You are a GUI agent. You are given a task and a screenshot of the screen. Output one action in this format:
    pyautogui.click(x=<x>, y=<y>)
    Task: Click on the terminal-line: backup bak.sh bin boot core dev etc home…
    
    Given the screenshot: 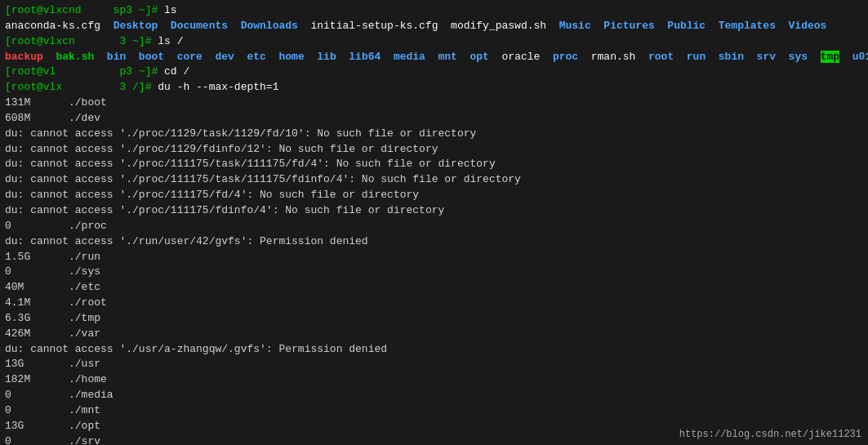 What is the action you would take?
    pyautogui.click(x=434, y=57)
    